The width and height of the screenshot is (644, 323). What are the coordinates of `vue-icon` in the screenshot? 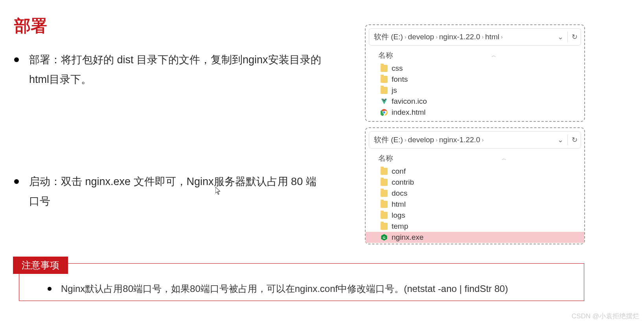 It's located at (384, 101).